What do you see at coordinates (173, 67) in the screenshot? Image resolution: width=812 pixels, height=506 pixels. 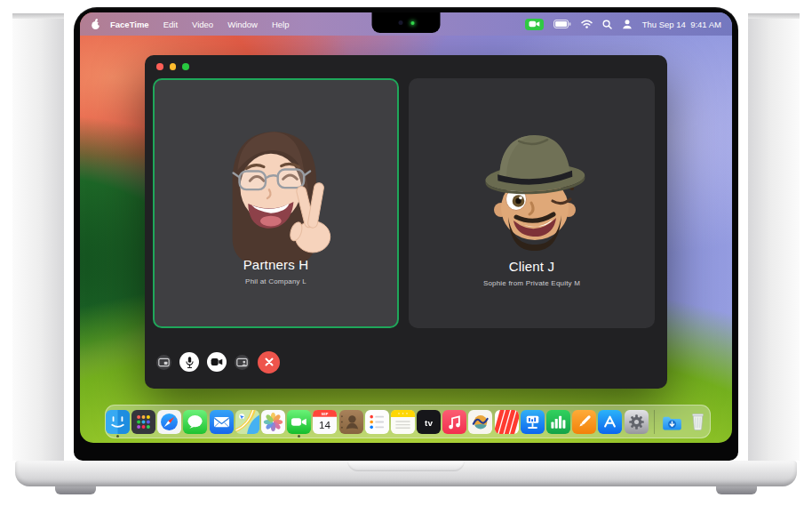 I see `minimize-window-button` at bounding box center [173, 67].